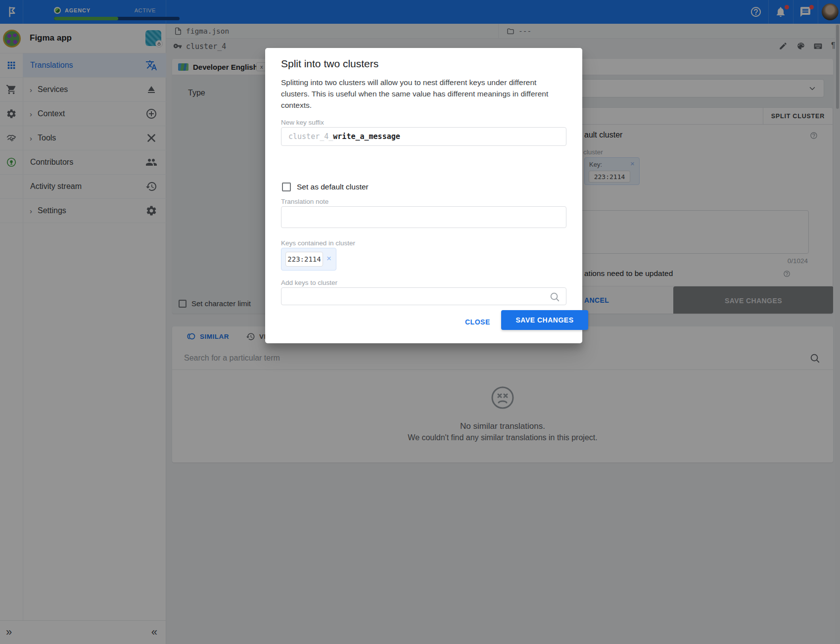 This screenshot has width=840, height=644. Describe the element at coordinates (305, 202) in the screenshot. I see `translation-note-label: Translation note` at that location.